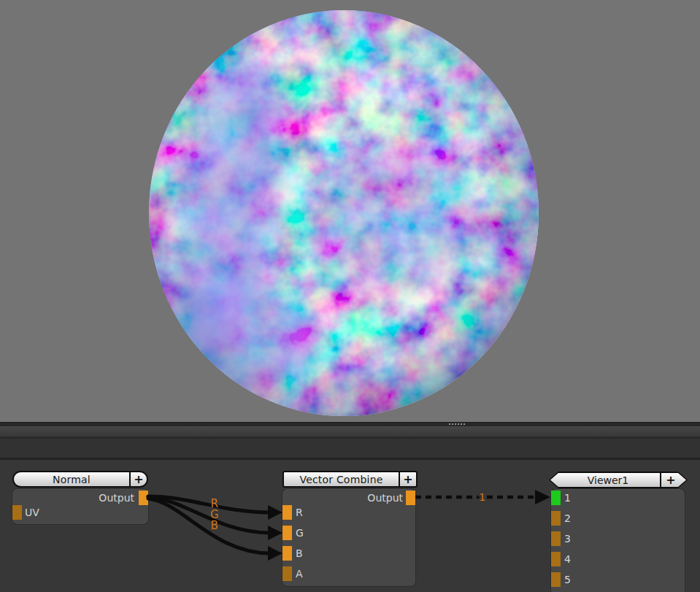 The width and height of the screenshot is (700, 592). I want to click on port-vc-a, so click(288, 574).